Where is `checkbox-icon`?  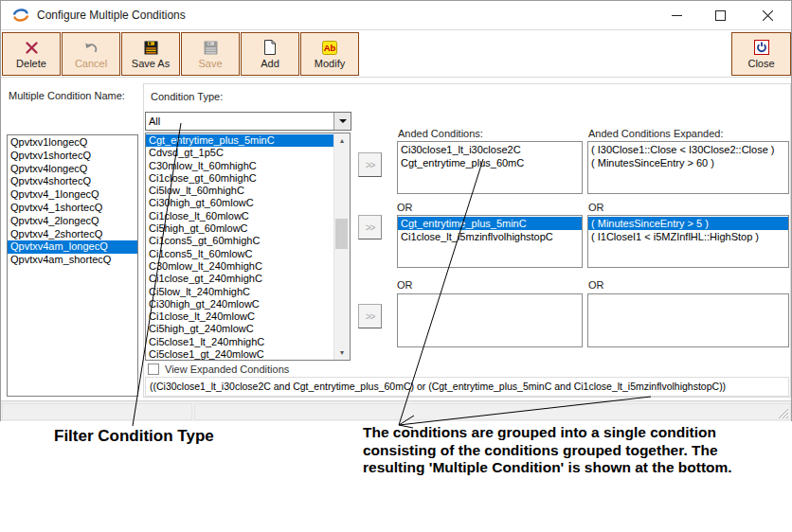 checkbox-icon is located at coordinates (153, 369).